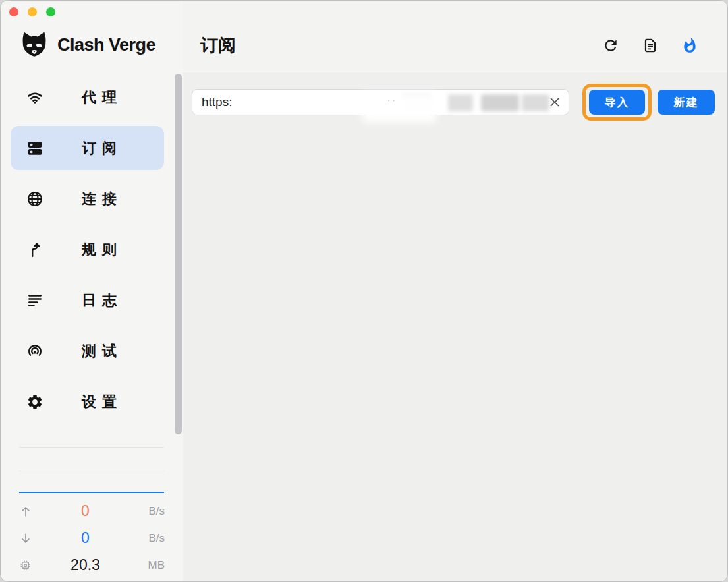 Image resolution: width=728 pixels, height=582 pixels. I want to click on enhance-profiles-button, so click(690, 45).